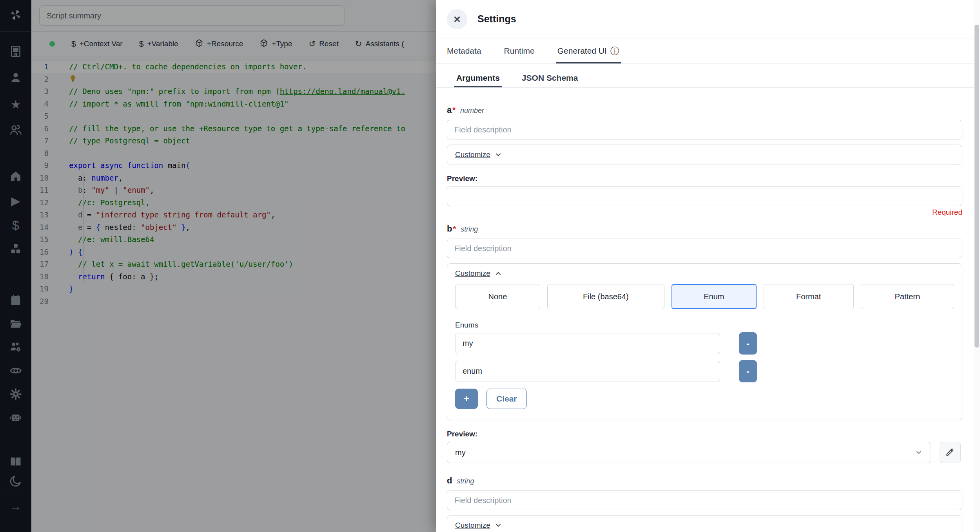 The width and height of the screenshot is (980, 532). What do you see at coordinates (705, 196) in the screenshot?
I see `field-a-preview-input` at bounding box center [705, 196].